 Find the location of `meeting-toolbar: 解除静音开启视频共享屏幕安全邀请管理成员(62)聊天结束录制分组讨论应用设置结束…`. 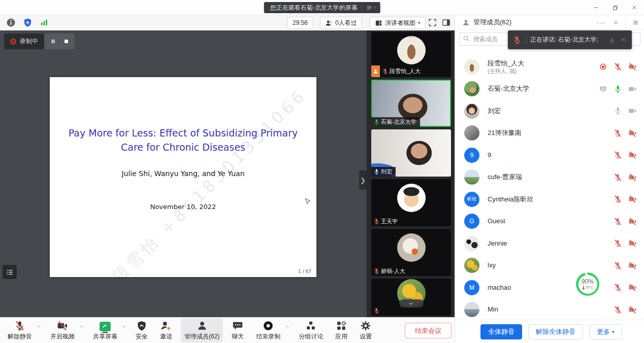

meeting-toolbar: 解除静音开启视频共享屏幕安全邀请管理成员(62)聊天结束录制分组讨论应用设置结束… is located at coordinates (228, 330).